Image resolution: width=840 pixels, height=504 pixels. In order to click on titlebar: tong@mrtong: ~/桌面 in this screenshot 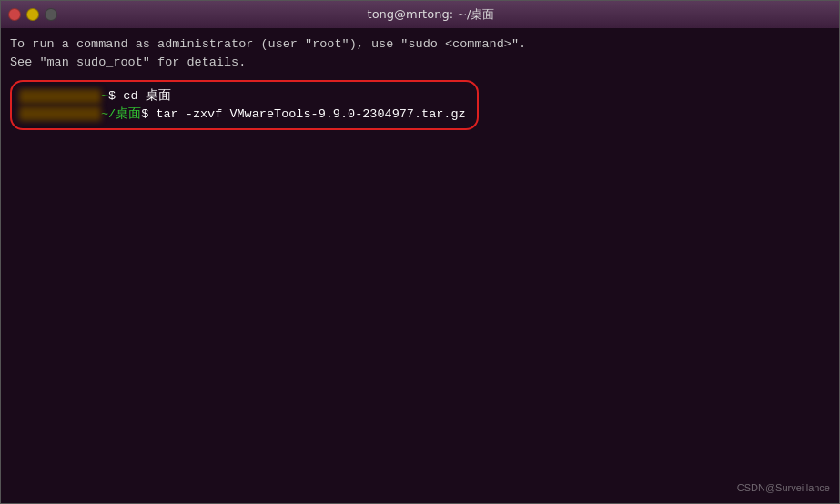, I will do `click(420, 15)`.